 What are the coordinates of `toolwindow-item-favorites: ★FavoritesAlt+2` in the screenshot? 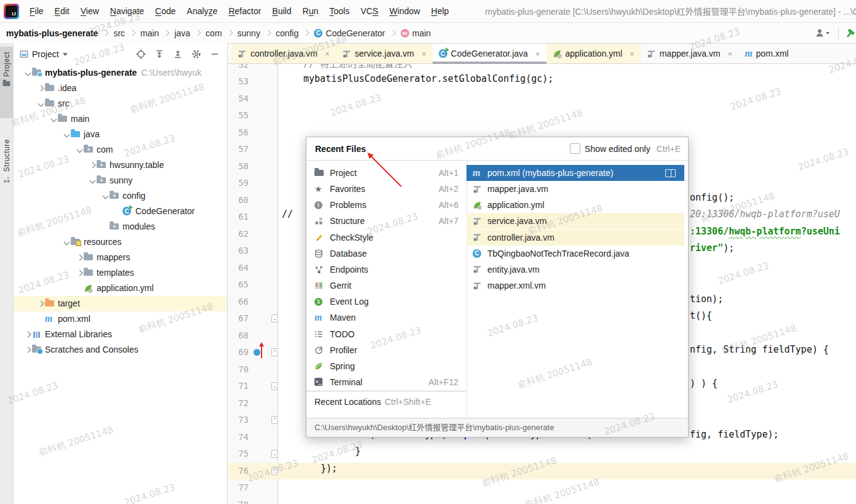 It's located at (386, 189).